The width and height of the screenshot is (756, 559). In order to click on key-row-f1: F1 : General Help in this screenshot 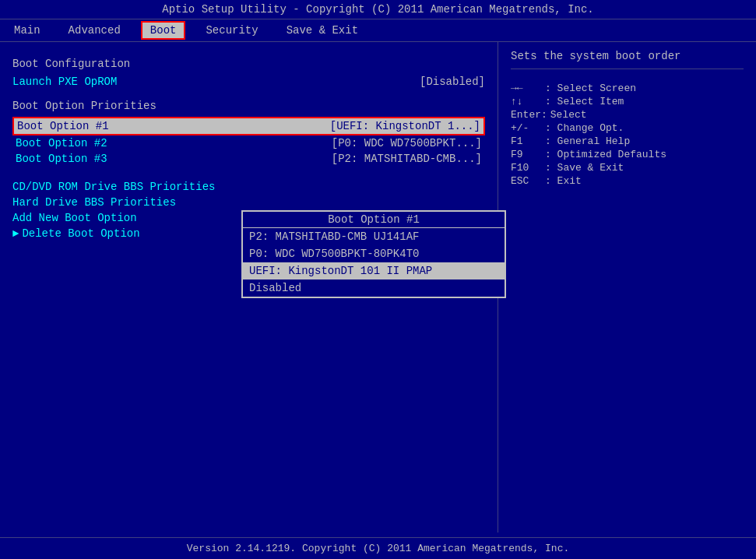, I will do `click(628, 142)`.